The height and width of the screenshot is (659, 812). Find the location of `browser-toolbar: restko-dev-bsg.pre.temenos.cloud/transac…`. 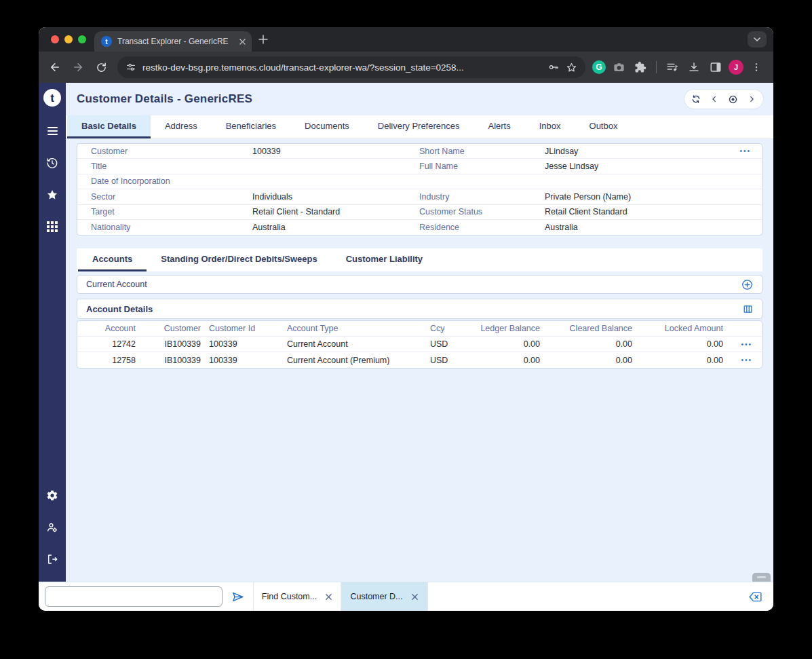

browser-toolbar: restko-dev-bsg.pre.temenos.cloud/transac… is located at coordinates (406, 67).